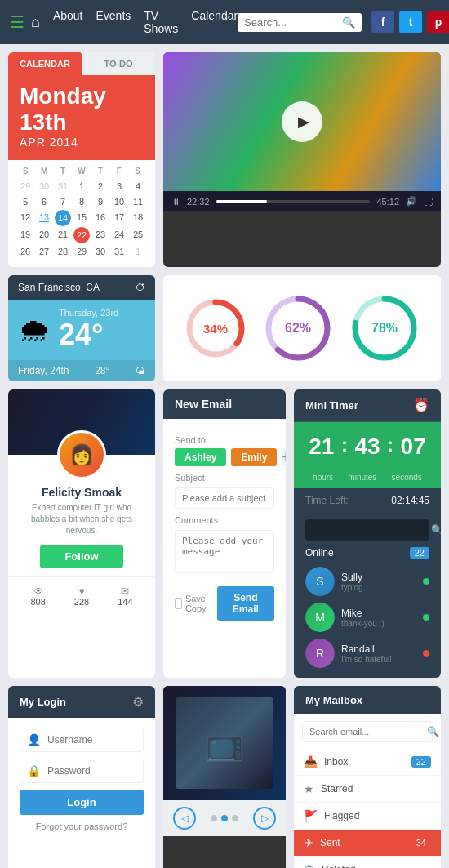 The width and height of the screenshot is (449, 868). I want to click on mike-status-dot, so click(426, 617).